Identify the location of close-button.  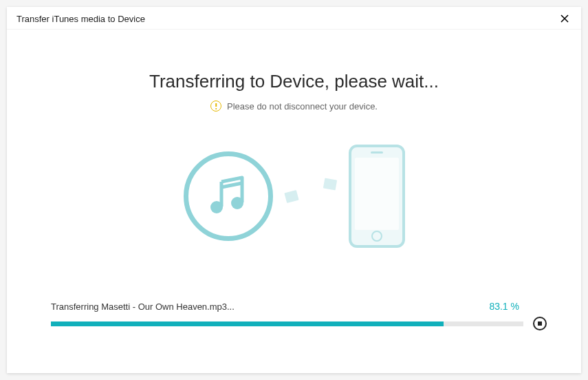
(565, 19).